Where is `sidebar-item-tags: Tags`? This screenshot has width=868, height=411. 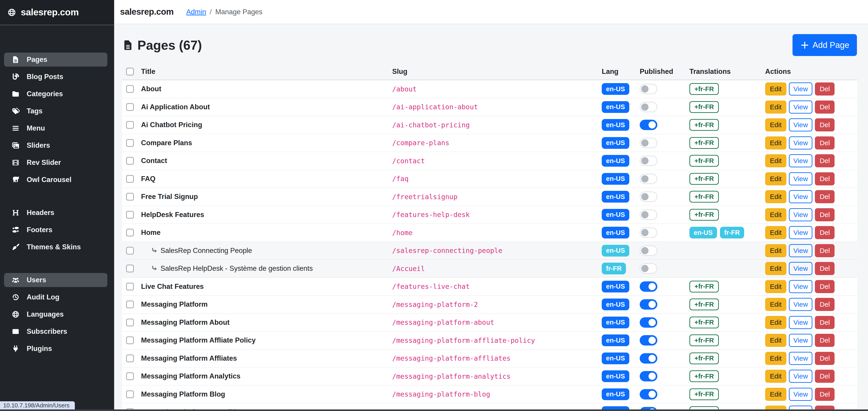 sidebar-item-tags: Tags is located at coordinates (56, 111).